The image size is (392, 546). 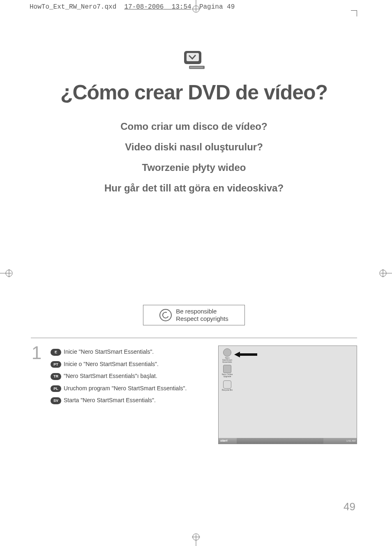 I want to click on copyright-box: Be responsible Respect copyrights, so click(x=194, y=315).